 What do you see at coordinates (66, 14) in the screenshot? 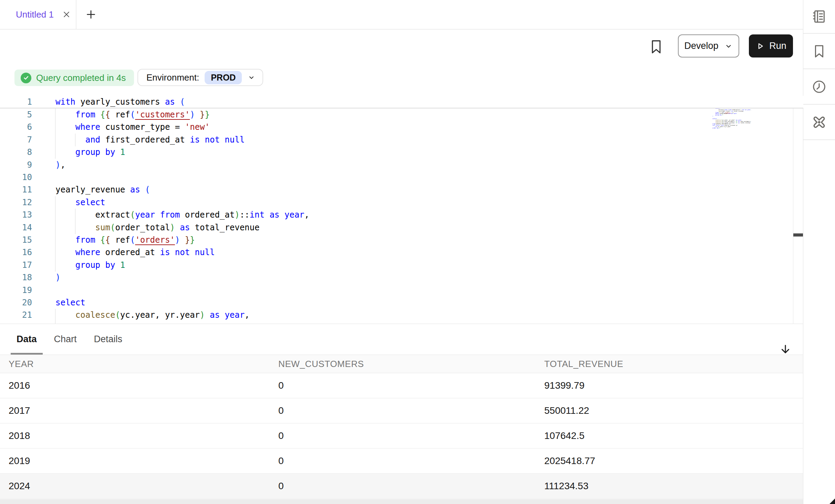
I see `close-icon` at bounding box center [66, 14].